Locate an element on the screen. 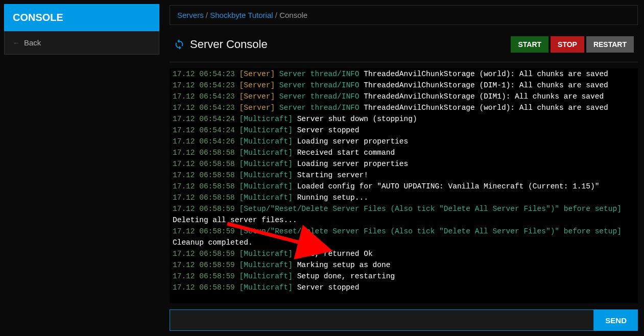 The image size is (644, 336). breadcrumb: Servers / Shockbyte Tutorial / Console is located at coordinates (403, 15).